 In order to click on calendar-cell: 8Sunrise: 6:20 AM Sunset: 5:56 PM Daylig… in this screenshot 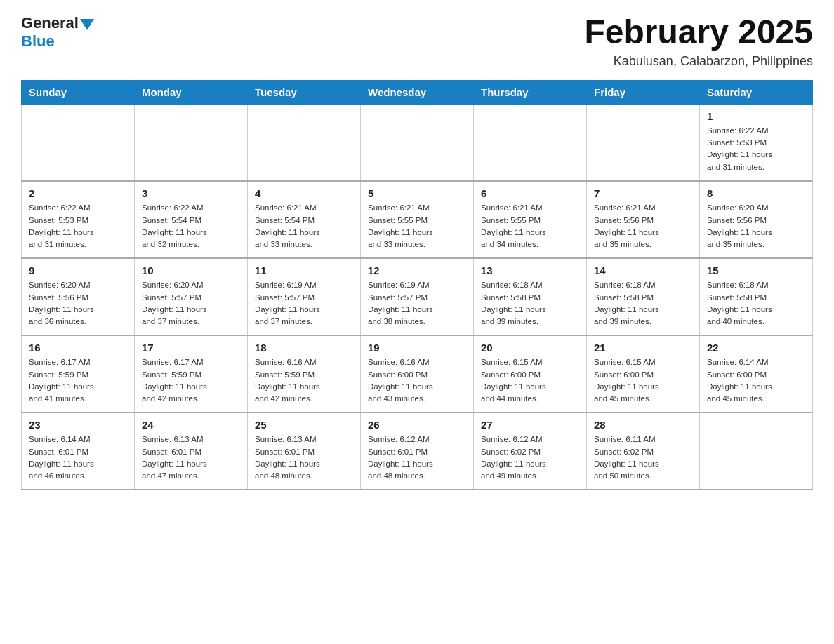, I will do `click(757, 220)`.